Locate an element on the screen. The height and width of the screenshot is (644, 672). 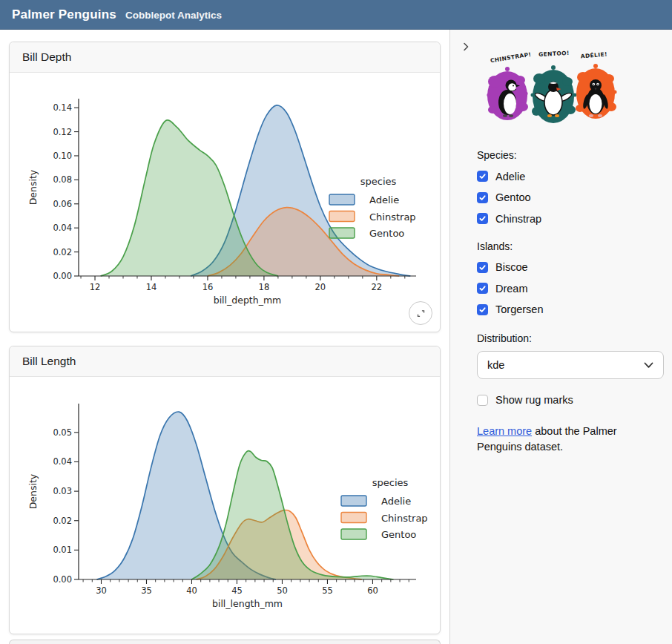
svg-text: 22 is located at coordinates (377, 287).